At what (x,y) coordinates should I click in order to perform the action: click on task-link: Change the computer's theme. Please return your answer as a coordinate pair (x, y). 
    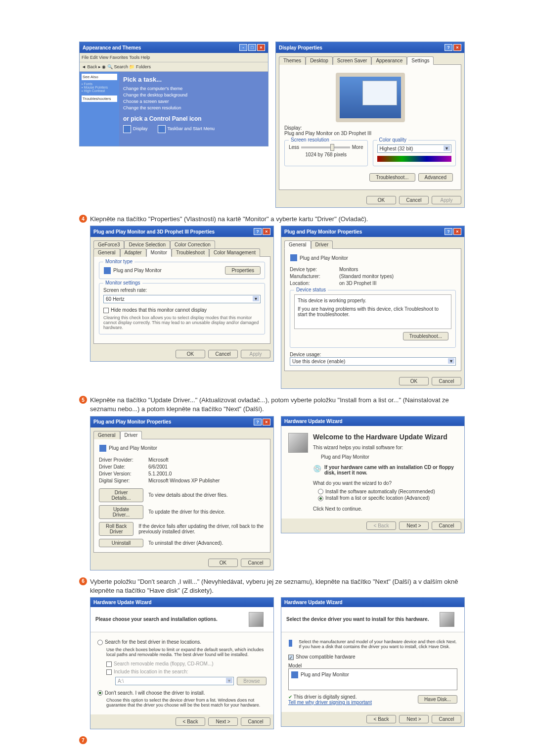
    Looking at the image, I should click on (194, 89).